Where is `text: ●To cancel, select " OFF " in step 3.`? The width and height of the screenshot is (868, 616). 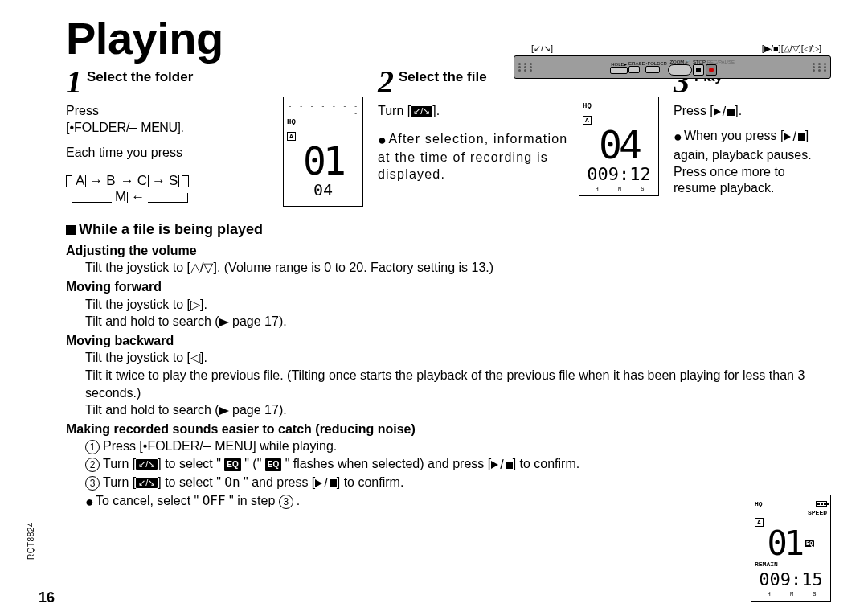 text: ●To cancel, select " OFF " in step 3. is located at coordinates (448, 502).